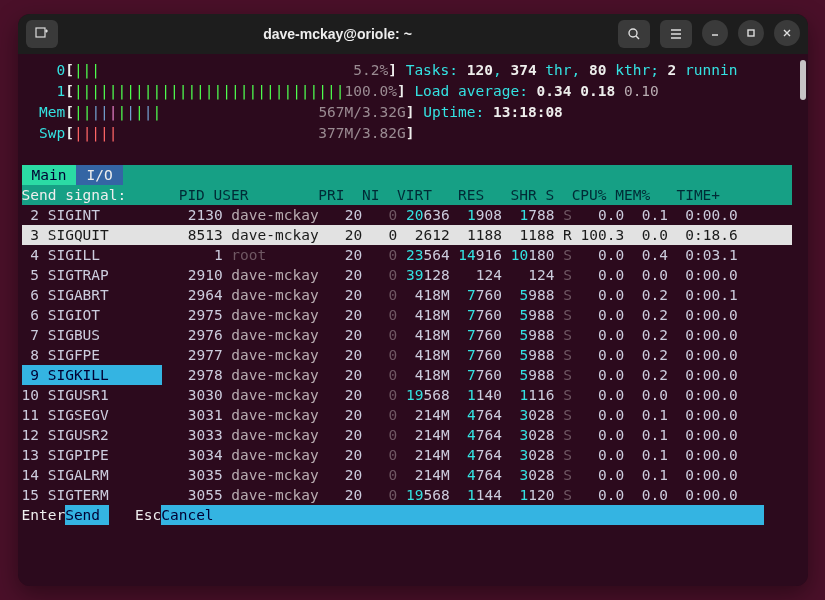 This screenshot has width=825, height=600. Describe the element at coordinates (787, 33) in the screenshot. I see `close-button` at that location.